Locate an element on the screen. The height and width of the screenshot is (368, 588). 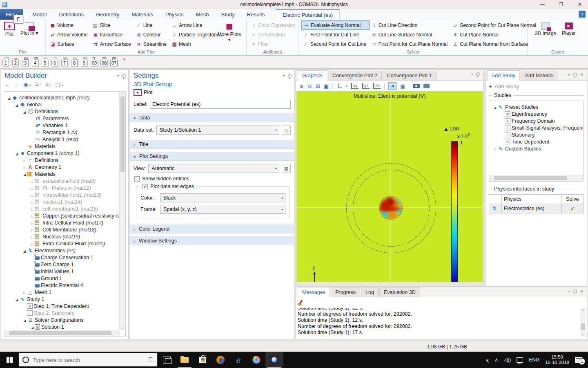
taskbar-search is located at coordinates (88, 360).